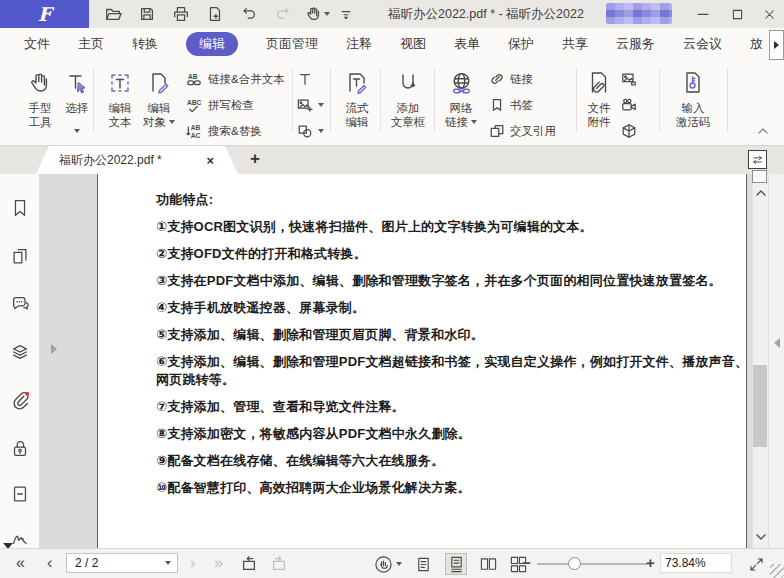 This screenshot has width=784, height=578. What do you see at coordinates (192, 563) in the screenshot?
I see `next-page-button: ›` at bounding box center [192, 563].